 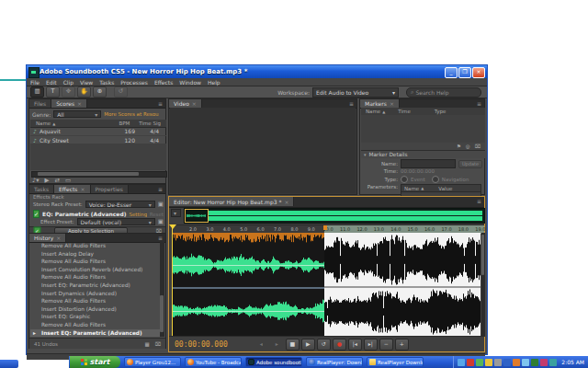 I want to click on zoom-tool-icon: ⊕, so click(x=99, y=92).